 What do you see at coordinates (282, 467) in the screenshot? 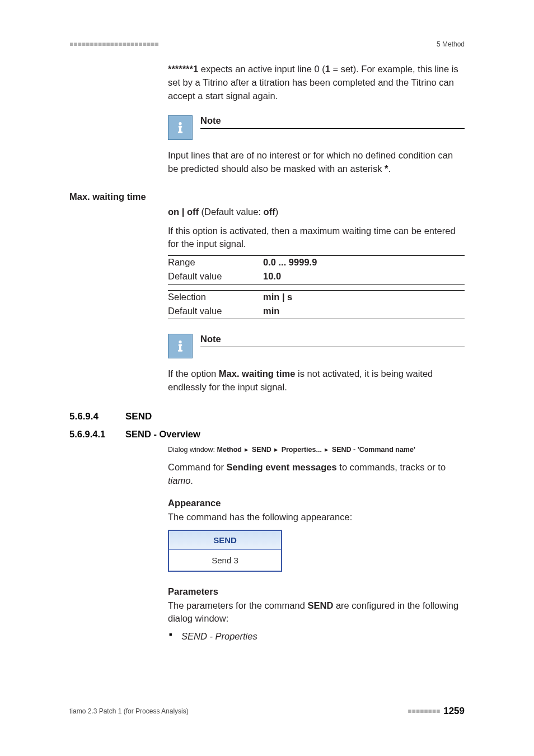
I see `send-desc-bold: Sending event messages` at bounding box center [282, 467].